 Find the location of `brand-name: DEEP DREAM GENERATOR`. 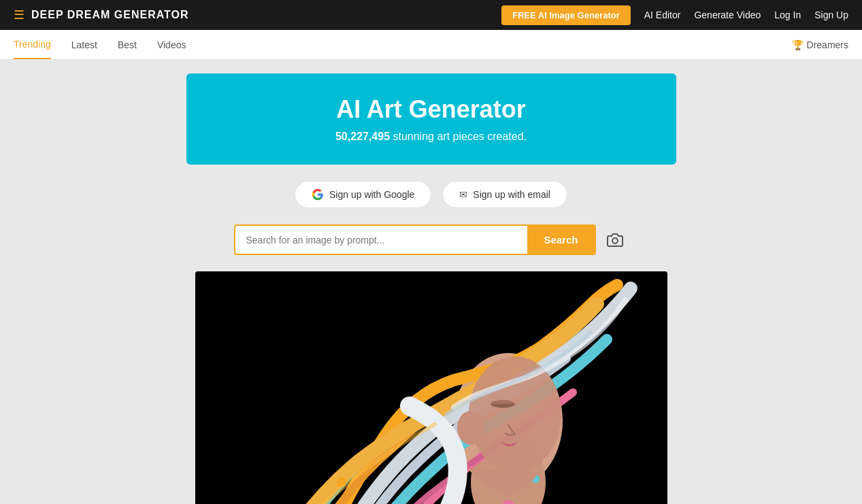

brand-name: DEEP DREAM GENERATOR is located at coordinates (110, 15).